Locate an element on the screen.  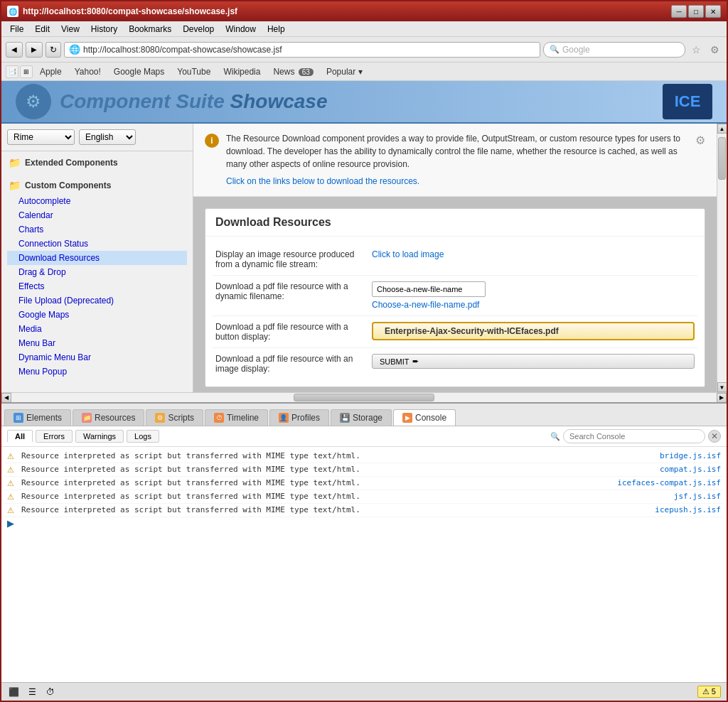
language-select: English is located at coordinates (107, 137).